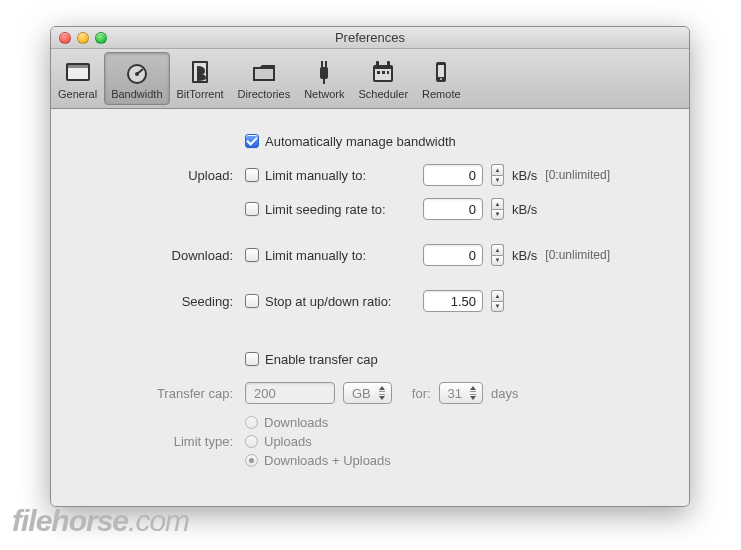  What do you see at coordinates (384, 78) in the screenshot?
I see `tab-scheduler: Scheduler` at bounding box center [384, 78].